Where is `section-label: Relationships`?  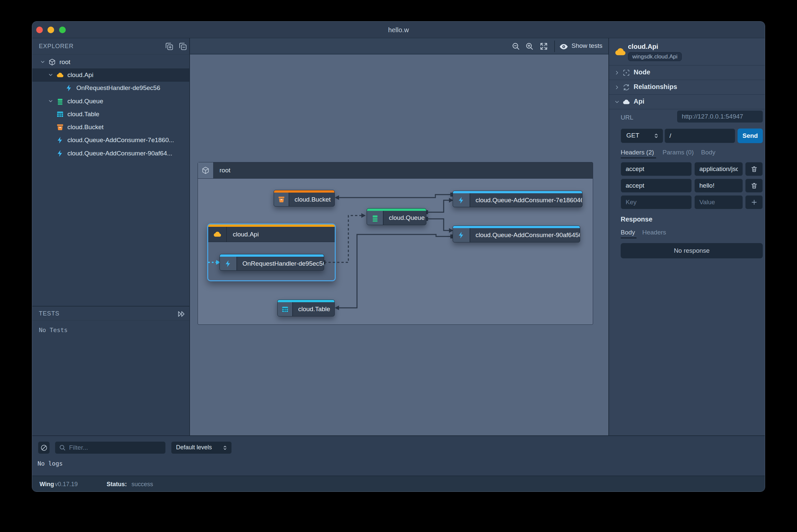
section-label: Relationships is located at coordinates (656, 87).